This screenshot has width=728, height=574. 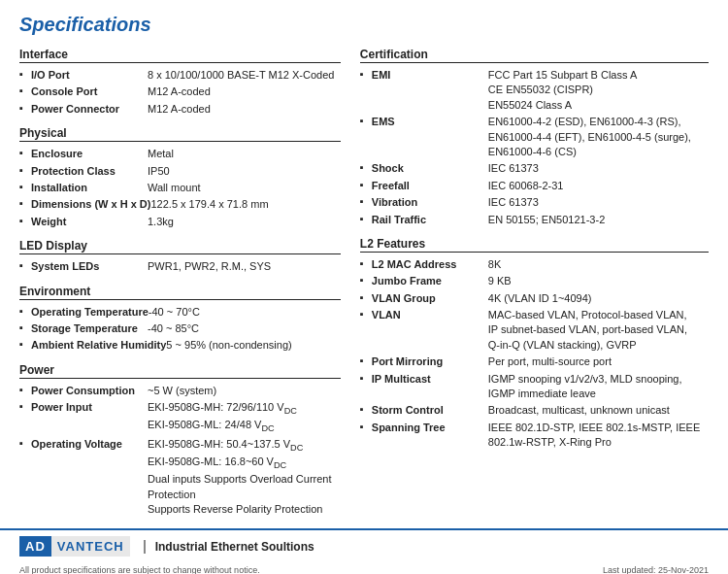 What do you see at coordinates (252, 346) in the screenshot?
I see `humidity-value: 5 ~ 95% (non-condensing)` at bounding box center [252, 346].